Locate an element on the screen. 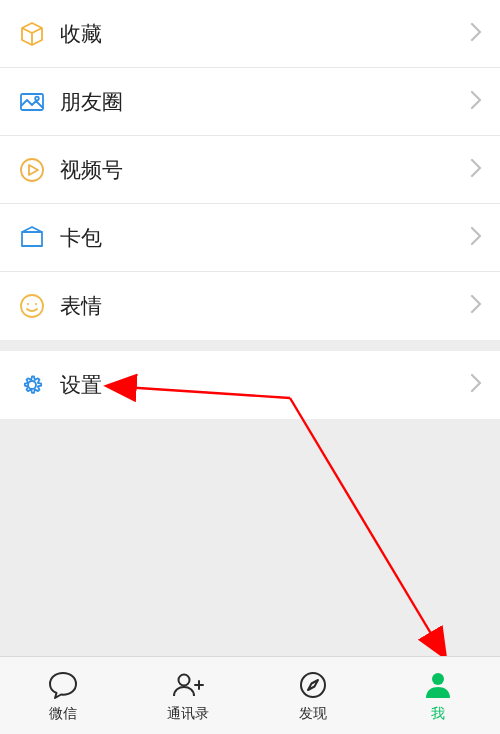 Image resolution: width=500 pixels, height=734 pixels. chat-bubble-icon is located at coordinates (63, 685).